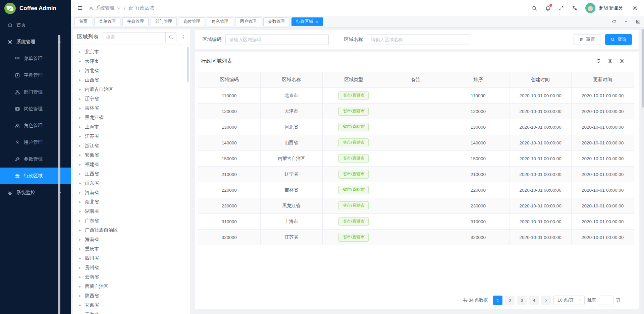 The image size is (644, 314). Describe the element at coordinates (131, 155) in the screenshot. I see `tree-item: 安徽省` at that location.